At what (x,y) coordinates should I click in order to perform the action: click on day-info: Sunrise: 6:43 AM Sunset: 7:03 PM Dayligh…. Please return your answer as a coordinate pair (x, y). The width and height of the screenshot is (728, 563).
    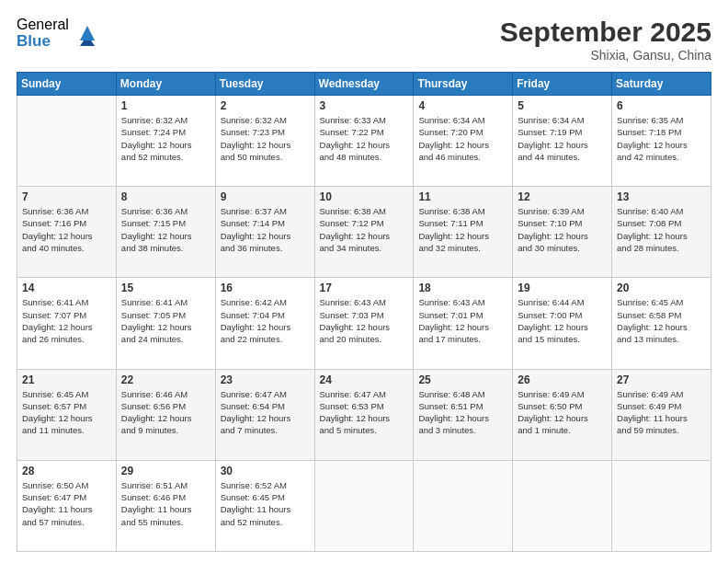
    Looking at the image, I should click on (364, 320).